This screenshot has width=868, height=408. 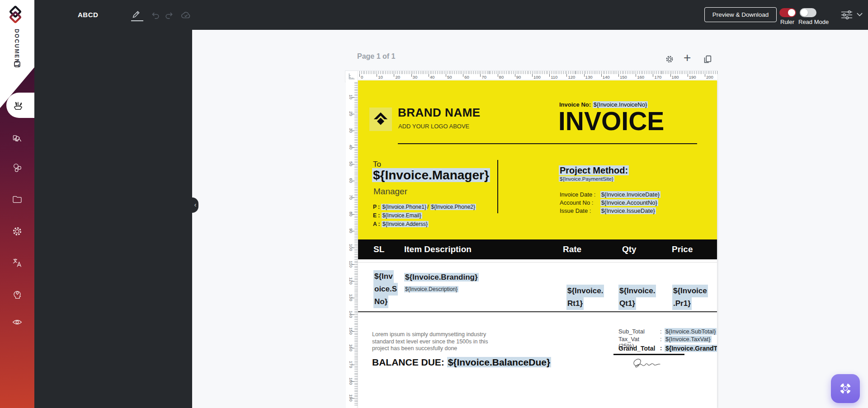 What do you see at coordinates (585, 297) in the screenshot?
I see `cell-rate: ${Invoice. Rt1}` at bounding box center [585, 297].